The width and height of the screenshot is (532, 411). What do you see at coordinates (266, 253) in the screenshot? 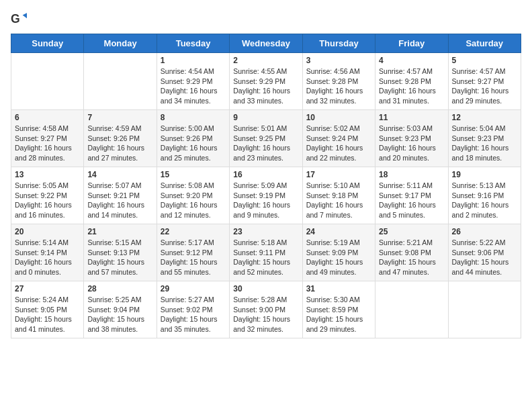
I see `calendar-cell: 23Sunrise: 5:18 AM Sunset: 9:11 PM Dayli…` at bounding box center [266, 253].